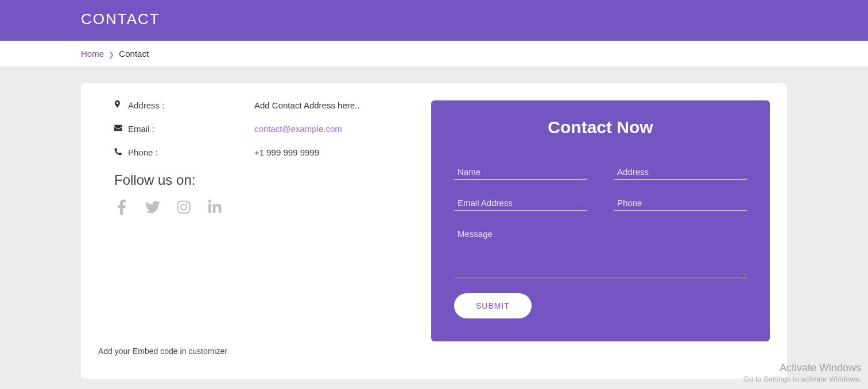 Image resolution: width=868 pixels, height=389 pixels. Describe the element at coordinates (493, 306) in the screenshot. I see `submit-button: SUBMIT` at that location.